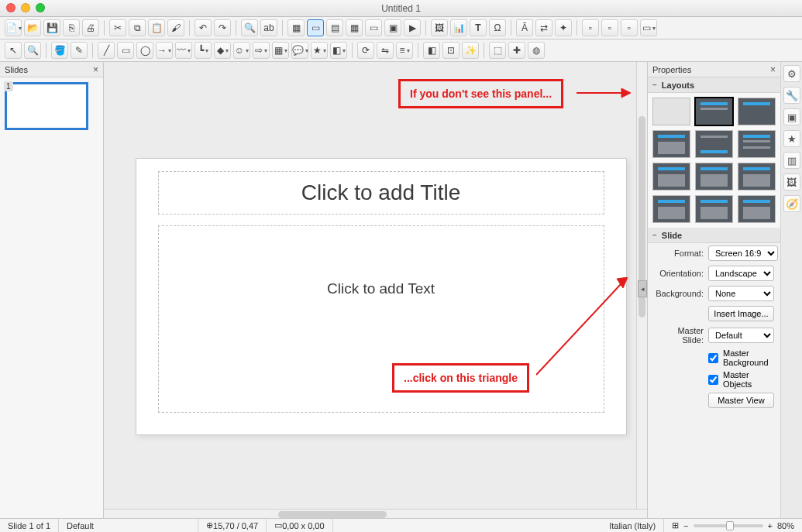 The height and width of the screenshot is (532, 802). What do you see at coordinates (300, 50) in the screenshot?
I see `callout-tool: 💬` at bounding box center [300, 50].